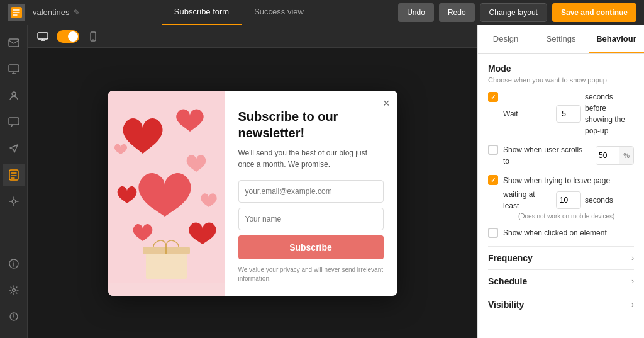  What do you see at coordinates (77, 13) in the screenshot?
I see `edit-project-name-icon: ✎` at bounding box center [77, 13].